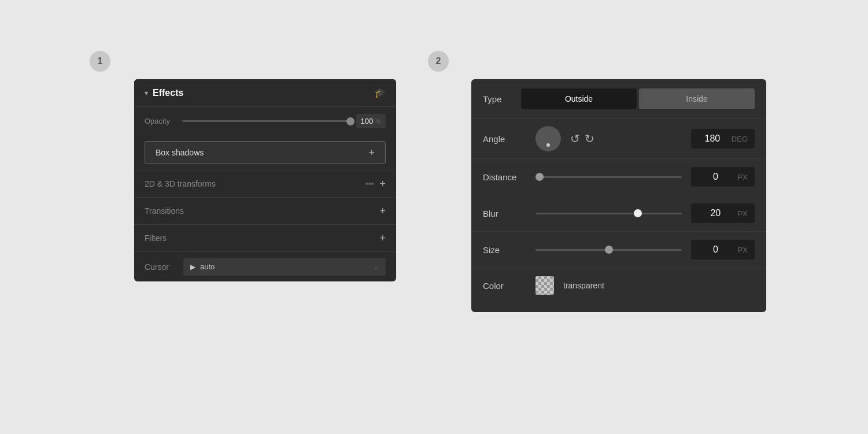 This screenshot has height=434, width=868. What do you see at coordinates (723, 177) in the screenshot?
I see `distance-value-group: 0 PX` at bounding box center [723, 177].